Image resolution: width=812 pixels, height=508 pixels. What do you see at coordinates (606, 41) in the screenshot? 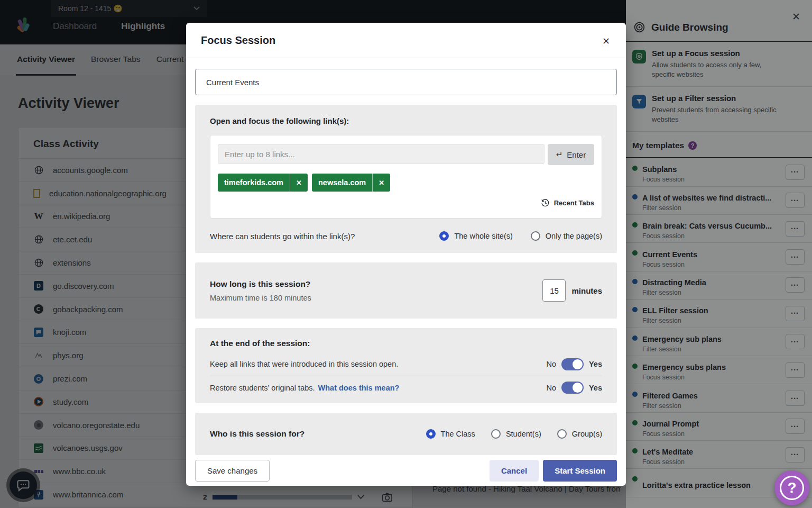
I see `close-icon: ✕` at bounding box center [606, 41].